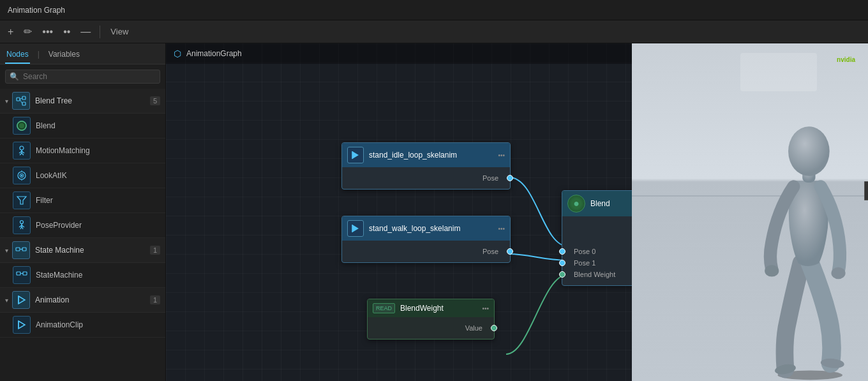  What do you see at coordinates (28, 32) in the screenshot?
I see `edit-button: ✏` at bounding box center [28, 32].